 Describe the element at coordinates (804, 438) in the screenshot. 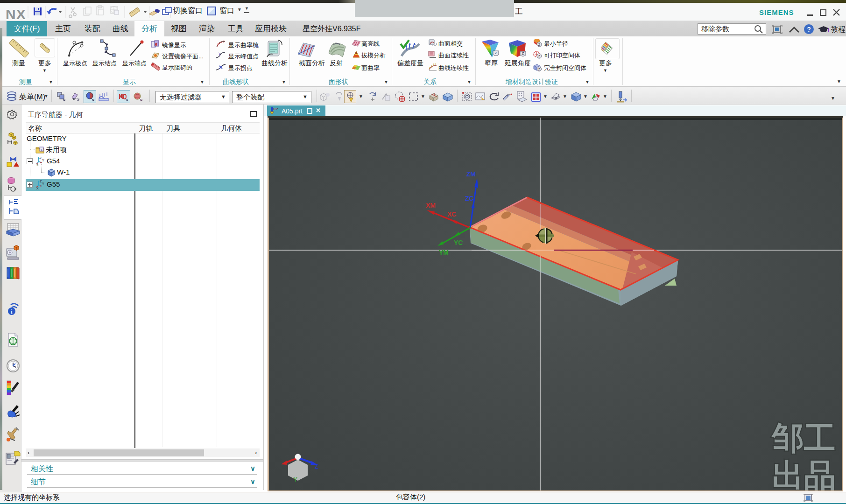

I see `svg-text: 邹工` at that location.